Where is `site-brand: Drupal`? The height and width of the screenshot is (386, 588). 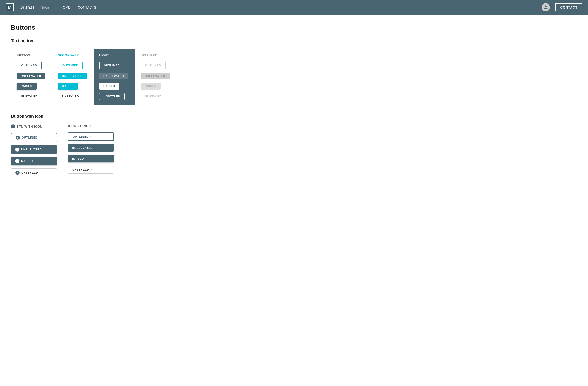 site-brand: Drupal is located at coordinates (27, 7).